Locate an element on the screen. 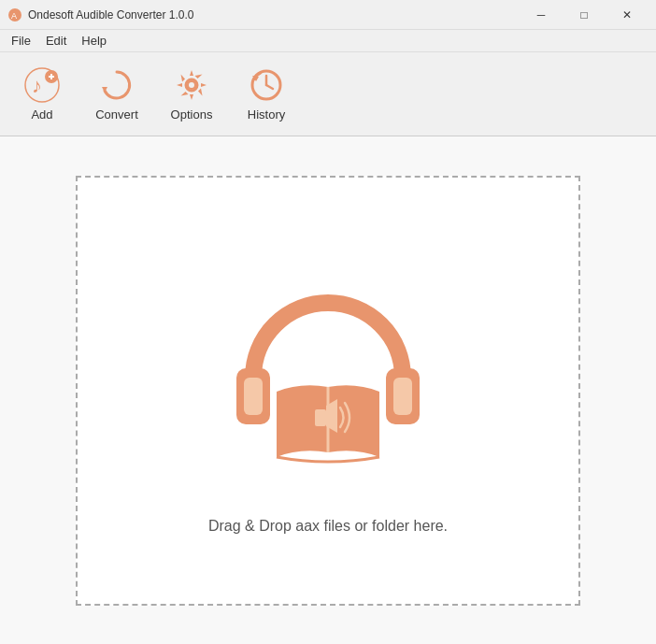 The image size is (656, 644). maximize-button: □ is located at coordinates (584, 15).